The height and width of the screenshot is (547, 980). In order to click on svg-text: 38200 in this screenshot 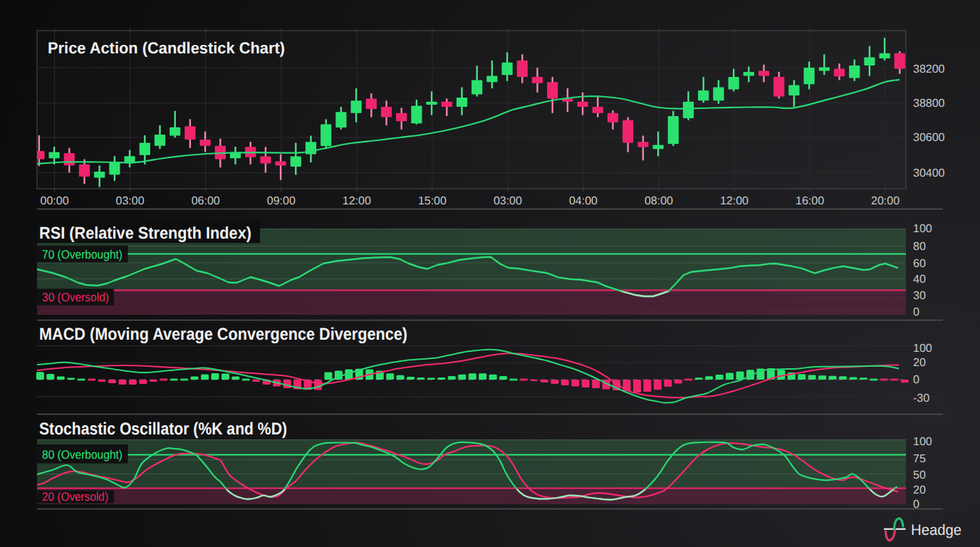, I will do `click(929, 70)`.